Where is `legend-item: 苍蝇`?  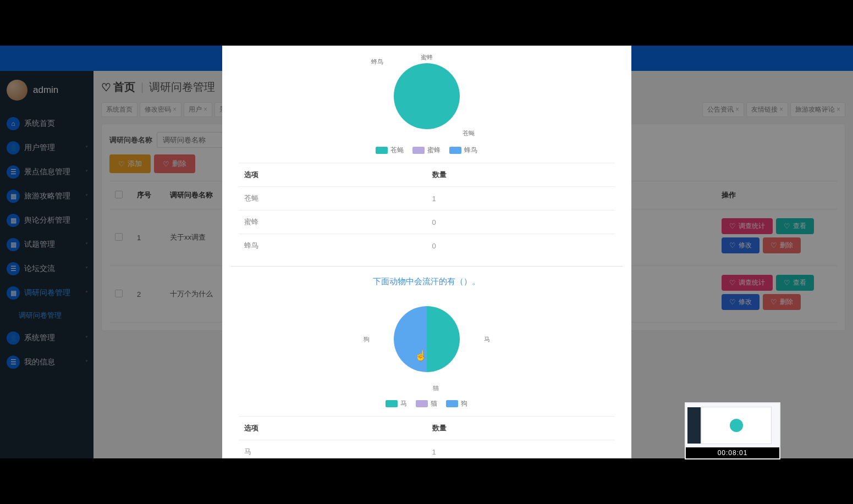 legend-item: 苍蝇 is located at coordinates (389, 151).